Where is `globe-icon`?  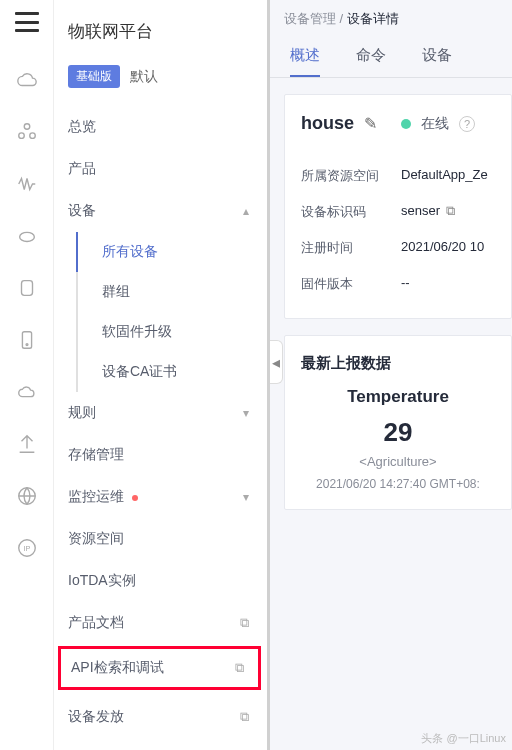
globe-icon is located at coordinates (27, 496).